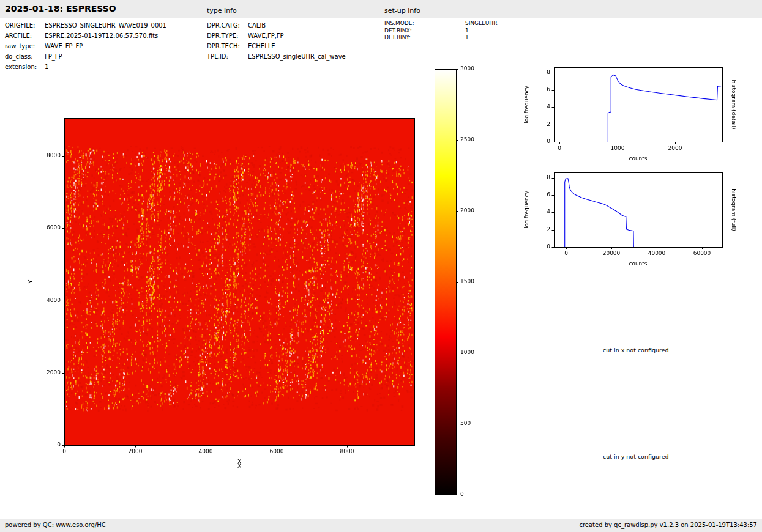 The image size is (762, 532). I want to click on setup-info-block: INS.MODE: SINGLEUHR DET.BINX: 1 DET.BINY…, so click(441, 31).